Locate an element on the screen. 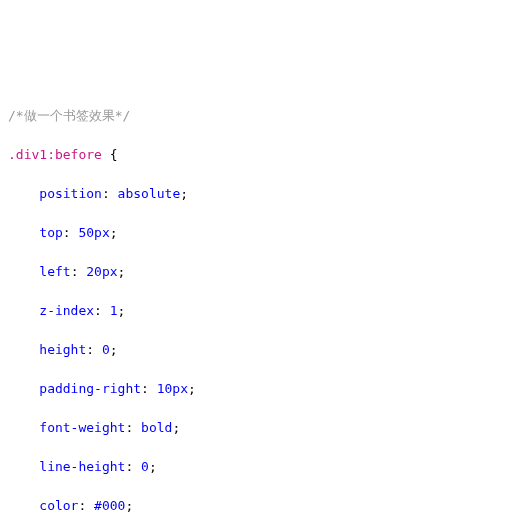 The height and width of the screenshot is (514, 512). decl-height: height: 0; is located at coordinates (256, 350).